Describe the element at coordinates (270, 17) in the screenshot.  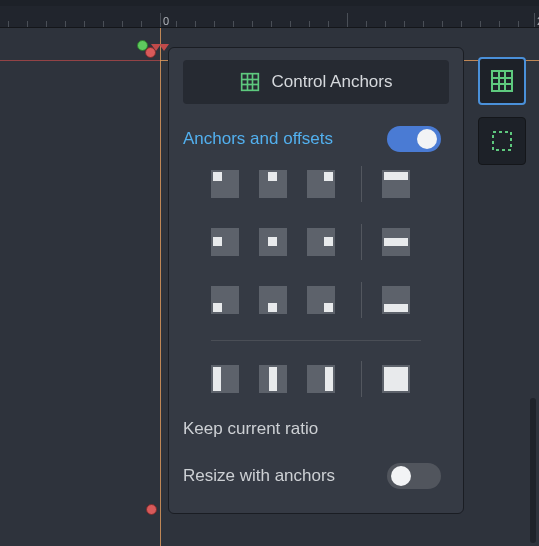
I see `ruler: 0 2` at that location.